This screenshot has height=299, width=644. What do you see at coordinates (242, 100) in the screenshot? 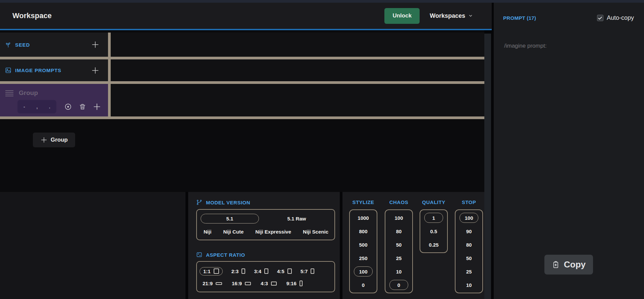
I see `group-row: Group -,.` at bounding box center [242, 100].